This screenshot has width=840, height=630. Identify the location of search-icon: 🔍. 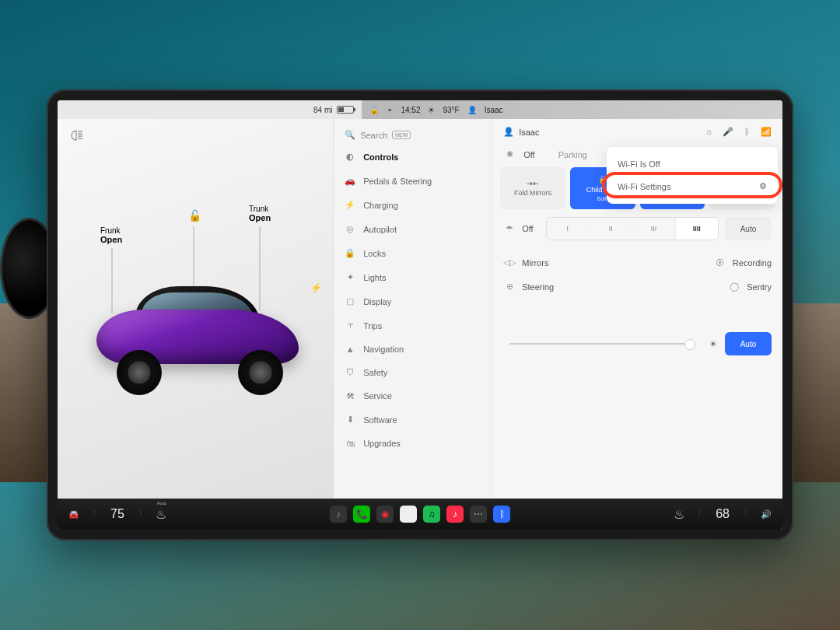
(350, 135).